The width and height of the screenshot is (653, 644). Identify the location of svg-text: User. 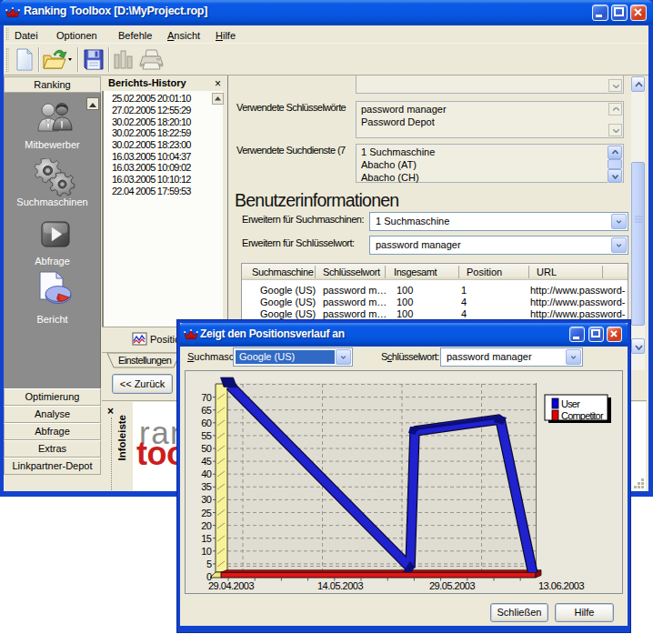
(571, 404).